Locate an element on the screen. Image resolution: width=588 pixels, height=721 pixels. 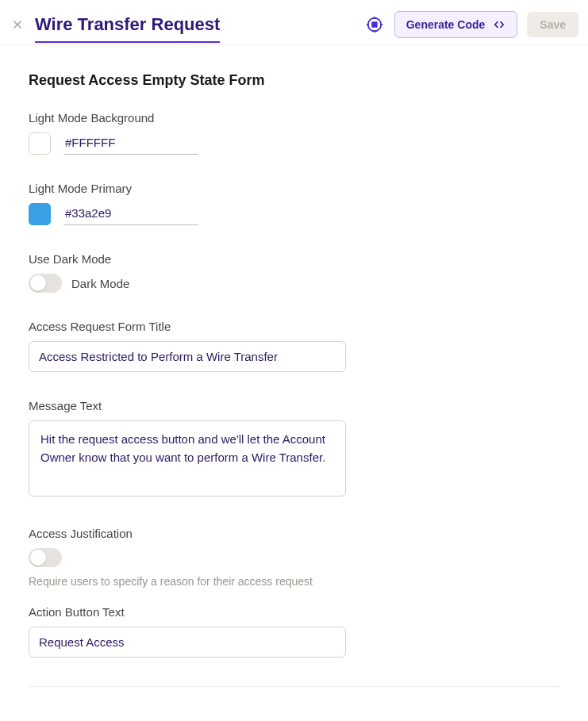
light-bg-field: Light Mode Background is located at coordinates (294, 133).